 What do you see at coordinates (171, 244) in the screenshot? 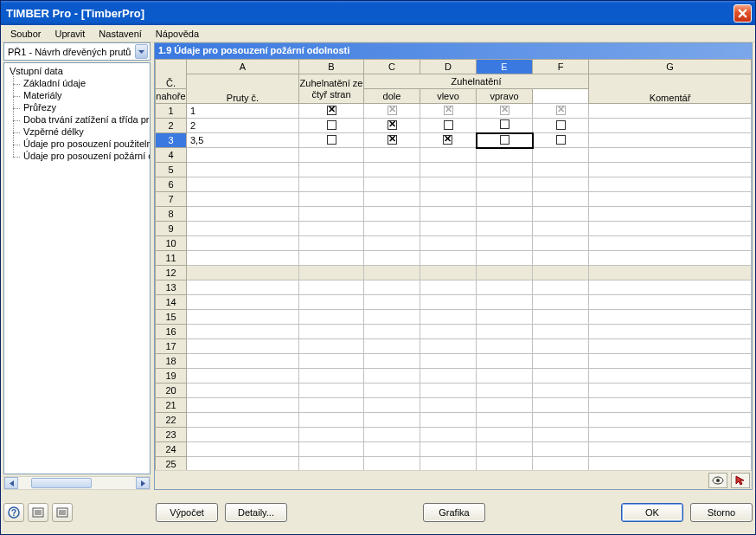
I see `row-header: 10` at bounding box center [171, 244].